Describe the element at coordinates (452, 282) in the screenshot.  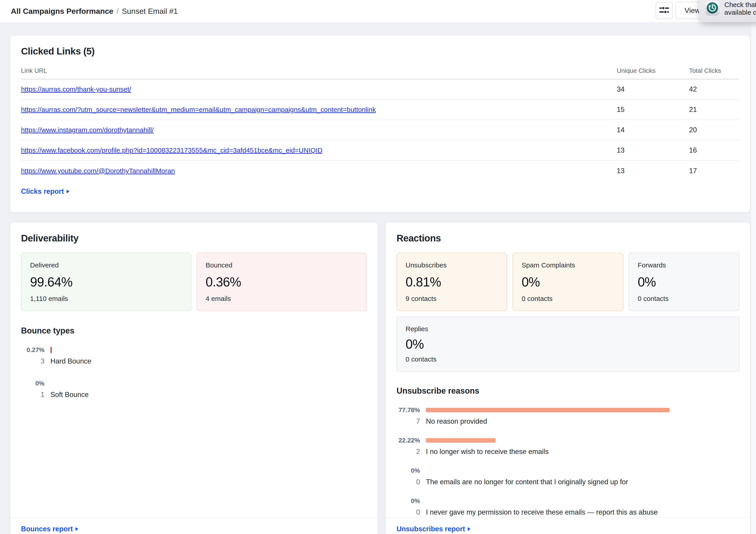
I see `unsubscribes-value: 0.81%` at that location.